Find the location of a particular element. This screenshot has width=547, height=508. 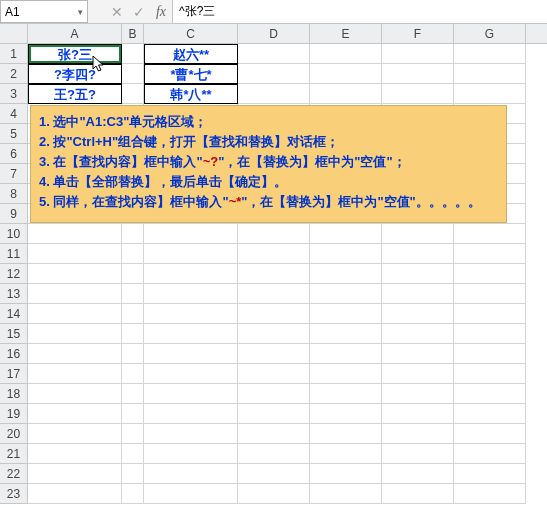

cell-F23 is located at coordinates (418, 494).